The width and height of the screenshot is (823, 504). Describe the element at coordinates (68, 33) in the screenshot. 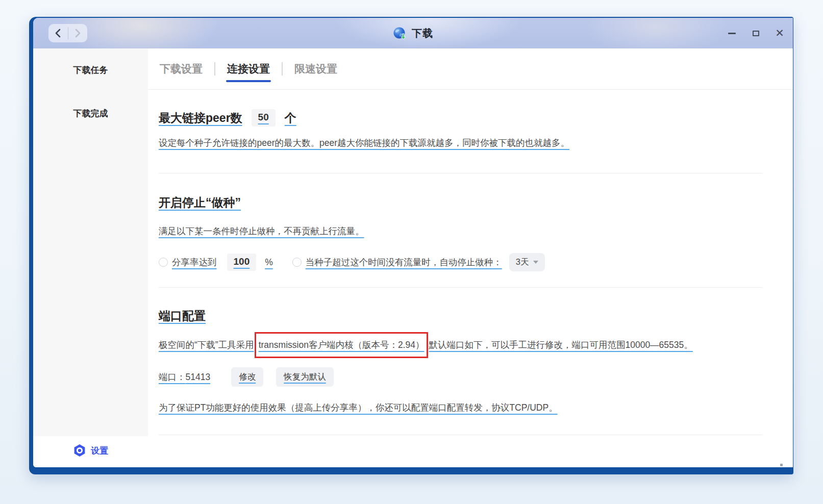

I see `nav-button-group` at that location.